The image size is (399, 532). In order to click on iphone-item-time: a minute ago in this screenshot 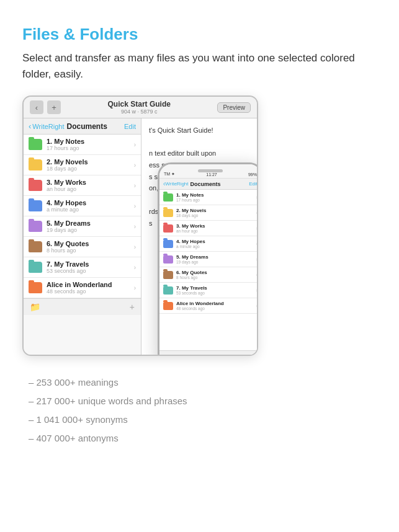, I will do `click(215, 247)`.